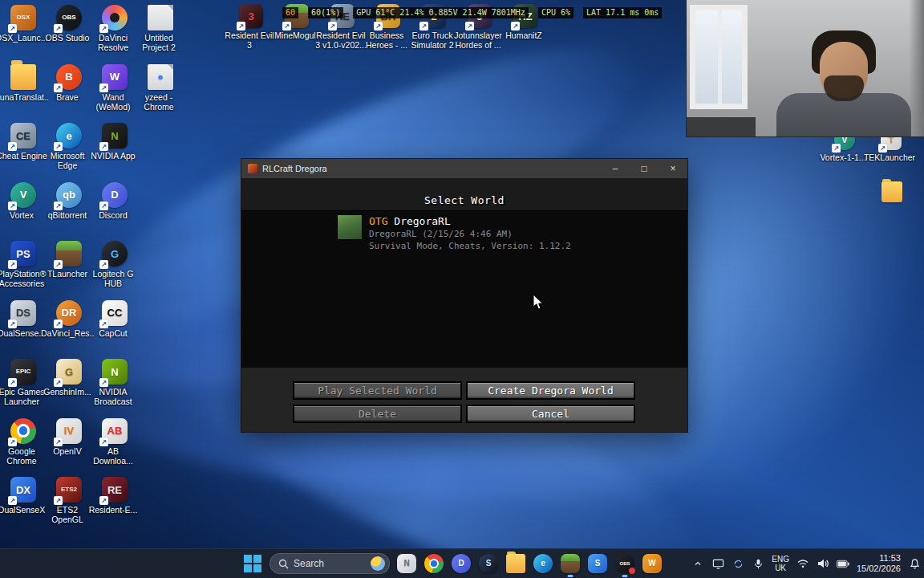 The height and width of the screenshot is (578, 924). What do you see at coordinates (160, 29) in the screenshot?
I see `desktop-icon-untitled-project-2: Untitled Project 2` at bounding box center [160, 29].